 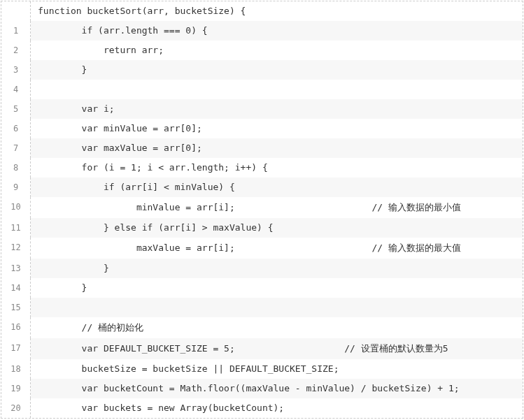 I want to click on line-content: maxValue = arr[i]; // 输入数据的最大值, so click(x=277, y=248).